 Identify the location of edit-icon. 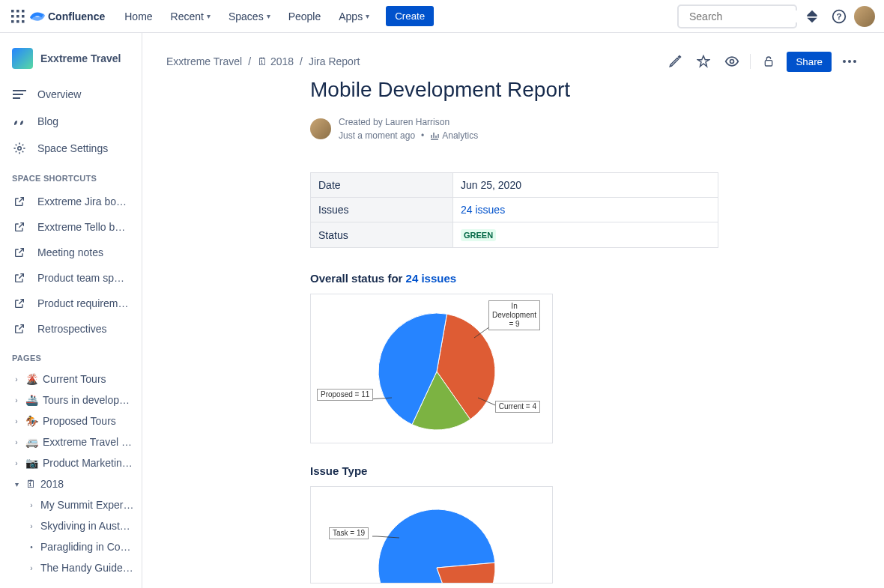
(675, 61).